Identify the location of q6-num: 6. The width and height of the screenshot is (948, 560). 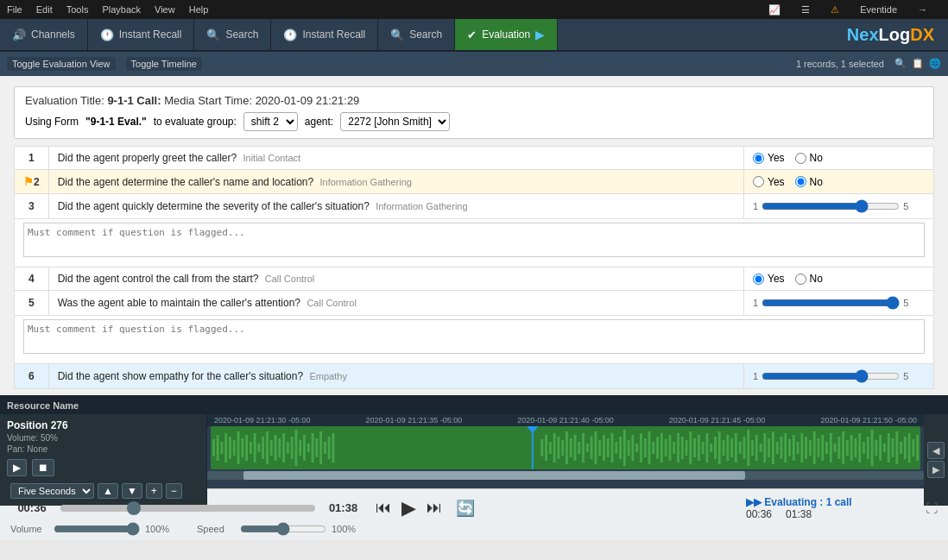
(32, 376).